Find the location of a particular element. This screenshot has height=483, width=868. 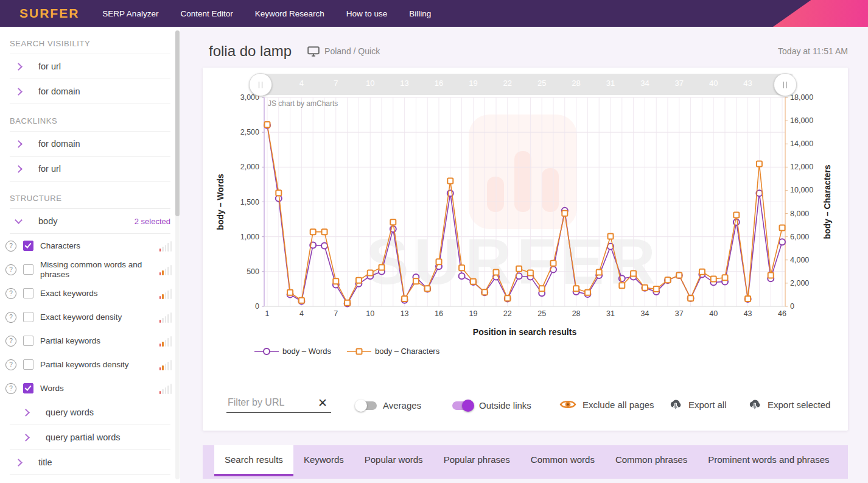

tab-common-phrases: Common phrases is located at coordinates (651, 459).